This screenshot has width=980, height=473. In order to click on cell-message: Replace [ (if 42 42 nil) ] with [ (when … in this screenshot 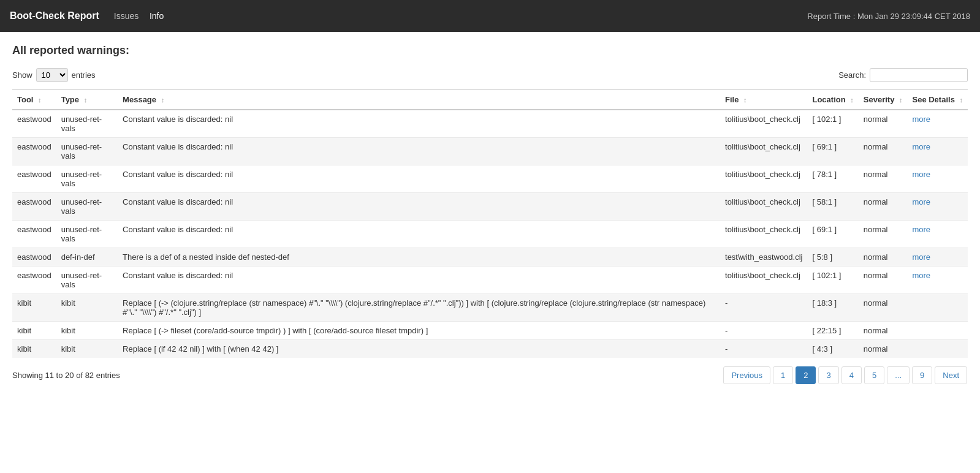, I will do `click(419, 349)`.